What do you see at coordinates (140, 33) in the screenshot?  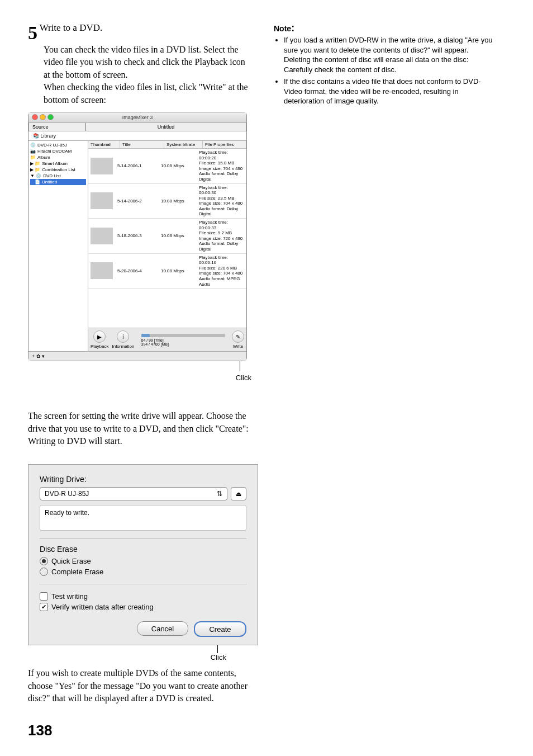 I see `step-header: 5 Write to a DVD.` at bounding box center [140, 33].